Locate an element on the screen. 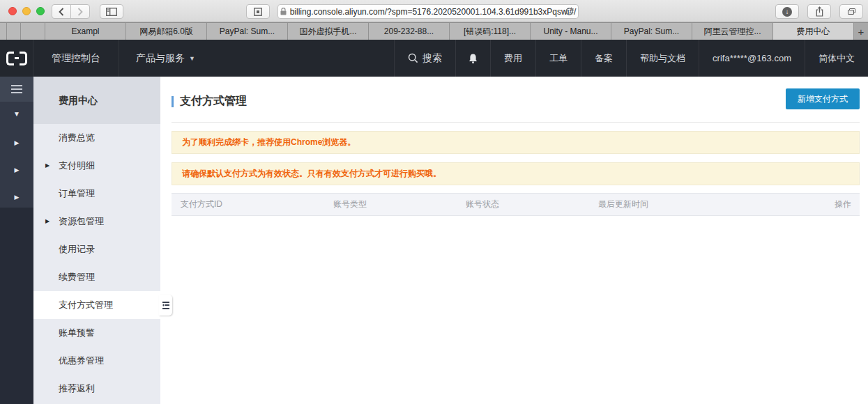 This screenshot has width=868, height=404. url-text: billing.console.aliyun.com/?spm=5176.202… is located at coordinates (434, 12).